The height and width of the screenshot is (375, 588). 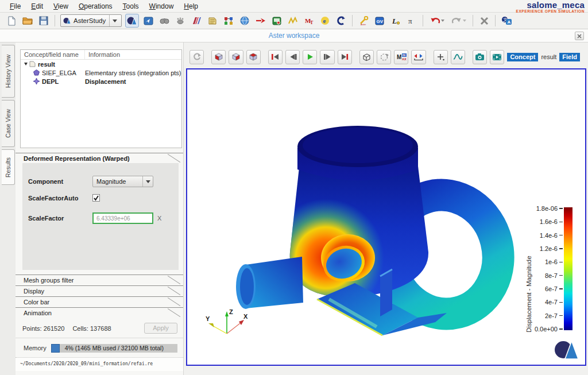 What do you see at coordinates (180, 21) in the screenshot?
I see `trace-step-icon` at bounding box center [180, 21].